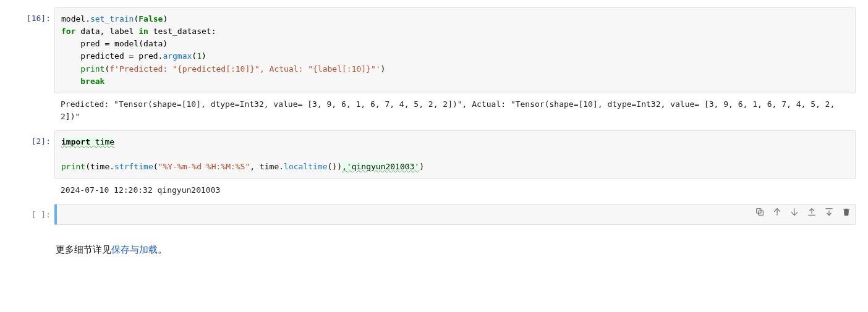 The height and width of the screenshot is (312, 868). I want to click on arrow-up-icon, so click(777, 212).